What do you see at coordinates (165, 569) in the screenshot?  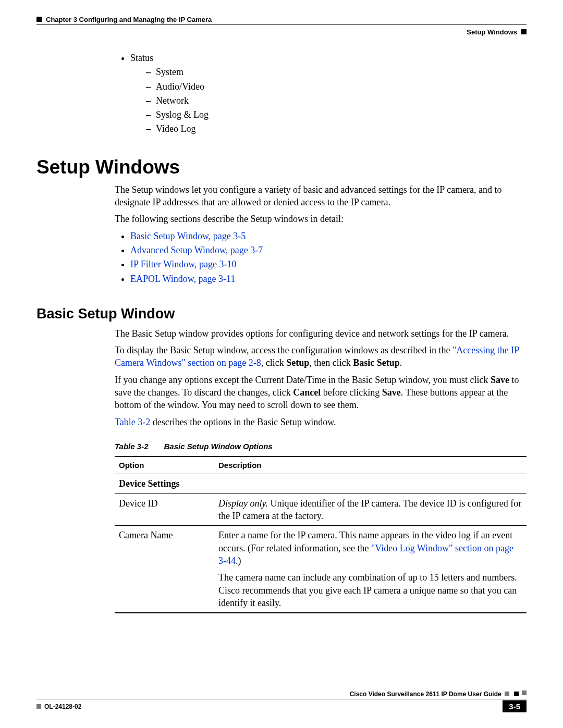 I see `table-cell-option: Camera Name` at bounding box center [165, 569].